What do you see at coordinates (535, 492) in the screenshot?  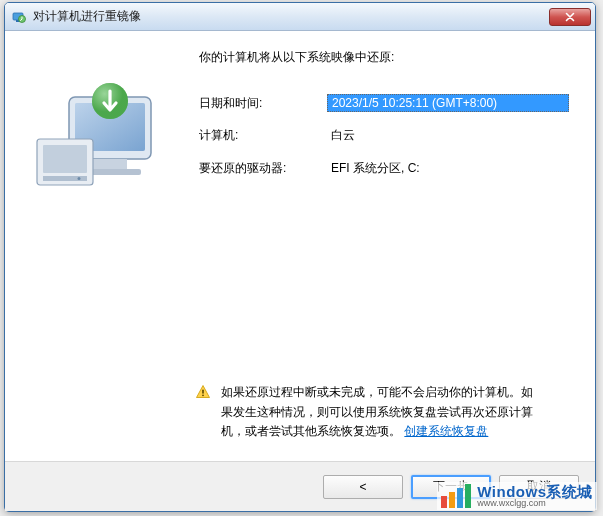 I see `watermark-main: Windows系统城` at bounding box center [535, 492].